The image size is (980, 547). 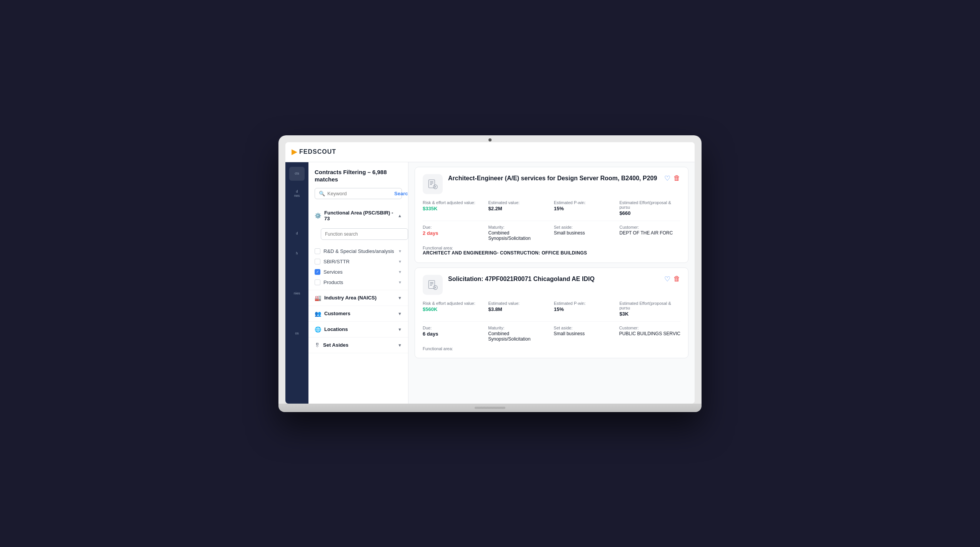 What do you see at coordinates (360, 194) in the screenshot?
I see `keyword-search-input` at bounding box center [360, 194].